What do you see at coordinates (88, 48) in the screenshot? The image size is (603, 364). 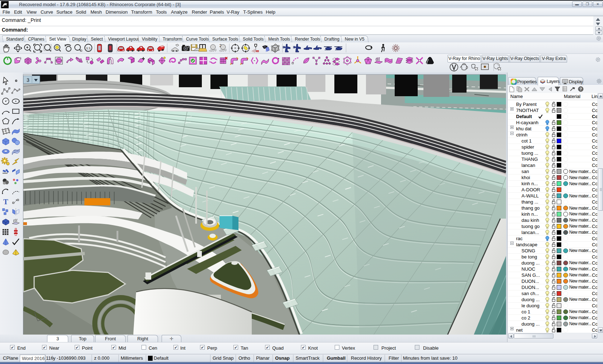 I see `svg-text: 1:1` at bounding box center [88, 48].